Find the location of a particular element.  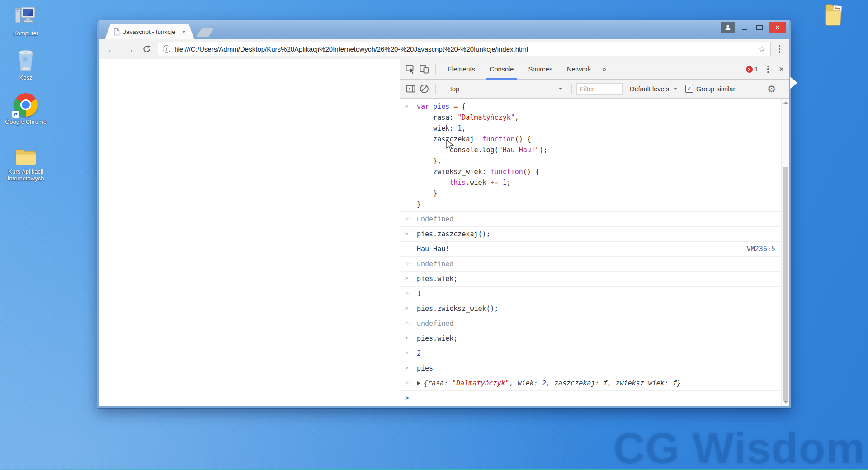

desktop-icon-chrome: Google Chrome is located at coordinates (26, 108).